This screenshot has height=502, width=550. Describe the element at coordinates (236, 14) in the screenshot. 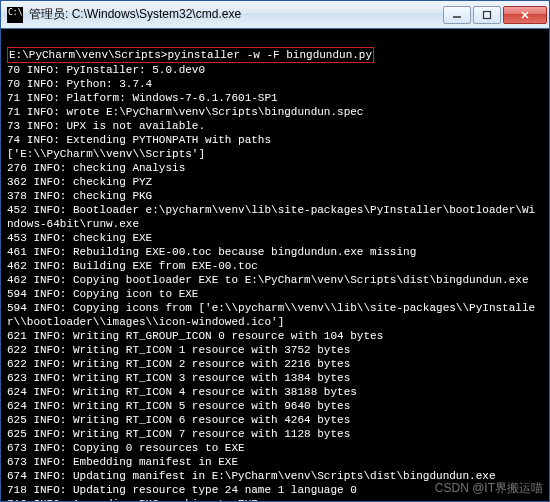

I see `window-title: 管理员: C:\Windows\System32\cmd.exe` at that location.